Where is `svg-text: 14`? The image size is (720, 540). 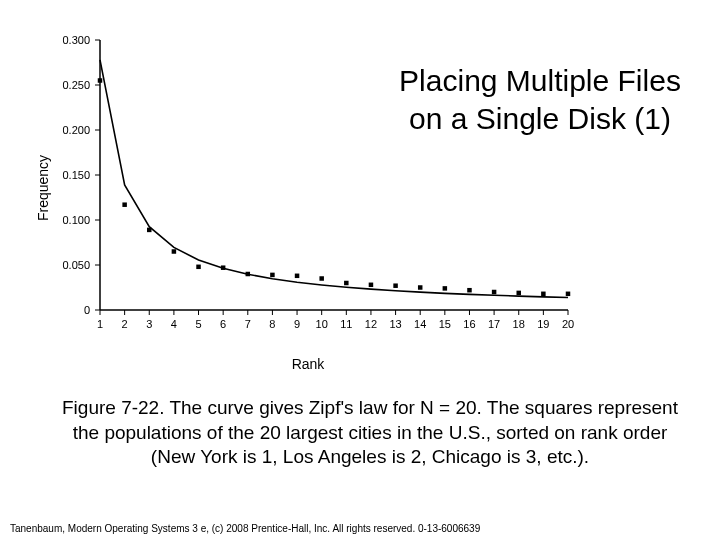
svg-text: 14 is located at coordinates (420, 324).